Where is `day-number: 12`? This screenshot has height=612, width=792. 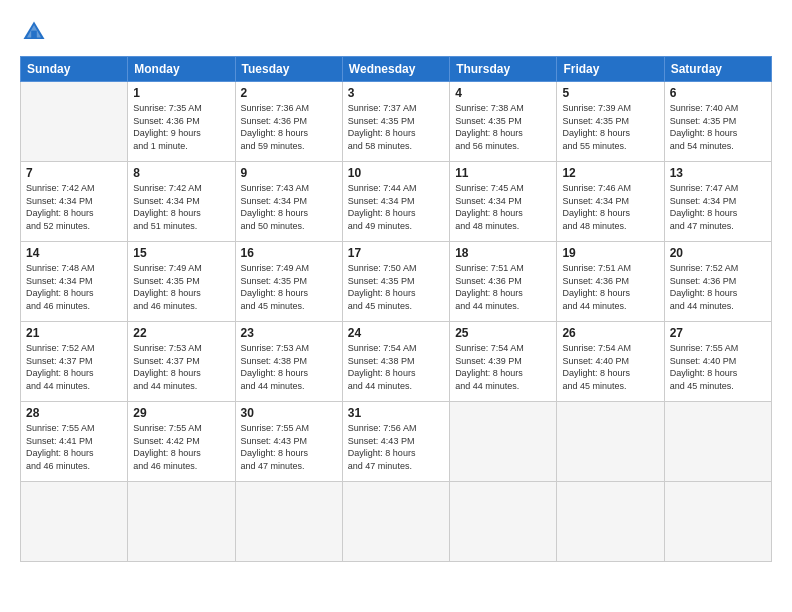
day-number: 12 is located at coordinates (610, 173).